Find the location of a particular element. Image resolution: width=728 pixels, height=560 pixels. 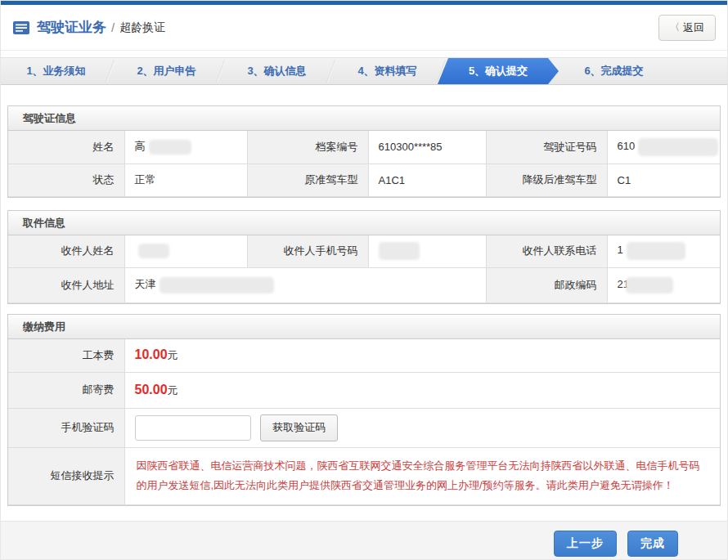

previous-step-button: 上一步 is located at coordinates (586, 544).